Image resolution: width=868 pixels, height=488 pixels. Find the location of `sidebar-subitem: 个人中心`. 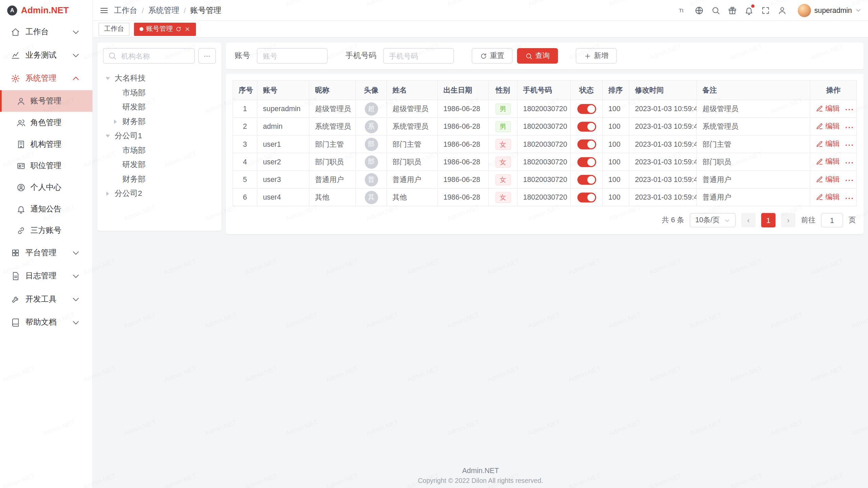

sidebar-subitem: 个人中心 is located at coordinates (46, 187).